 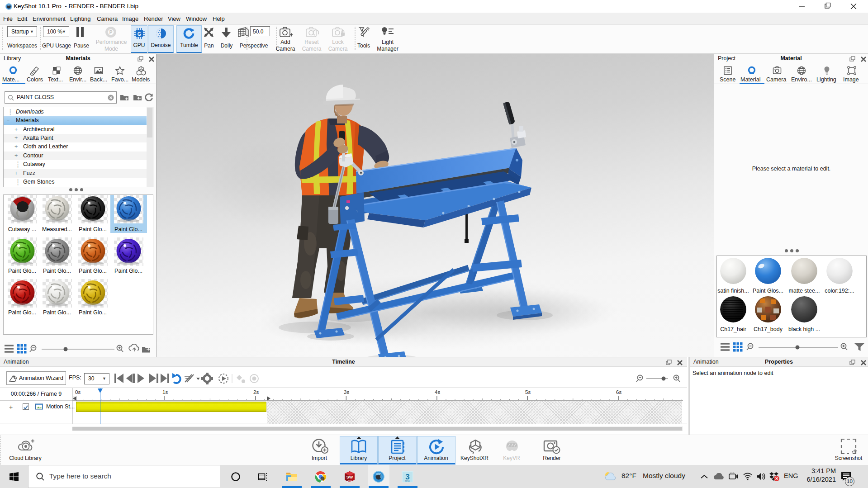 What do you see at coordinates (349, 481) in the screenshot?
I see `svg-text: 2020` at bounding box center [349, 481].